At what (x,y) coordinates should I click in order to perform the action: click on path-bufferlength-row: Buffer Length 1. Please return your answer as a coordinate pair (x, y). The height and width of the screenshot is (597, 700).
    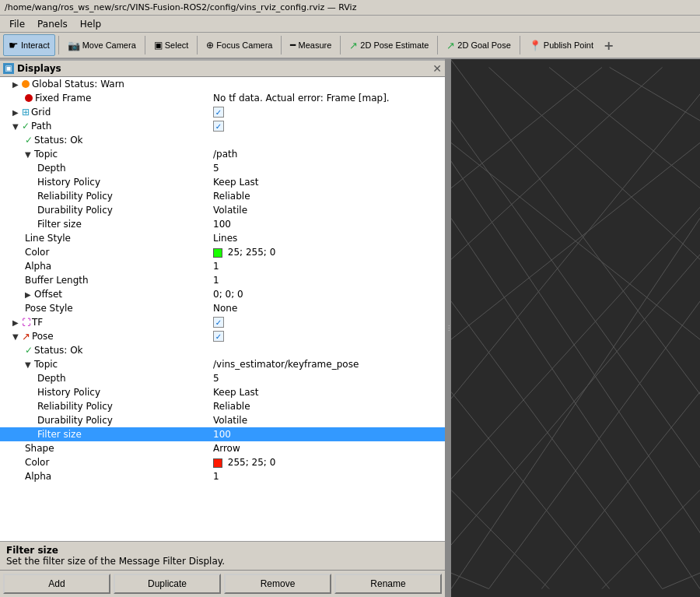
    Looking at the image, I should click on (222, 280).